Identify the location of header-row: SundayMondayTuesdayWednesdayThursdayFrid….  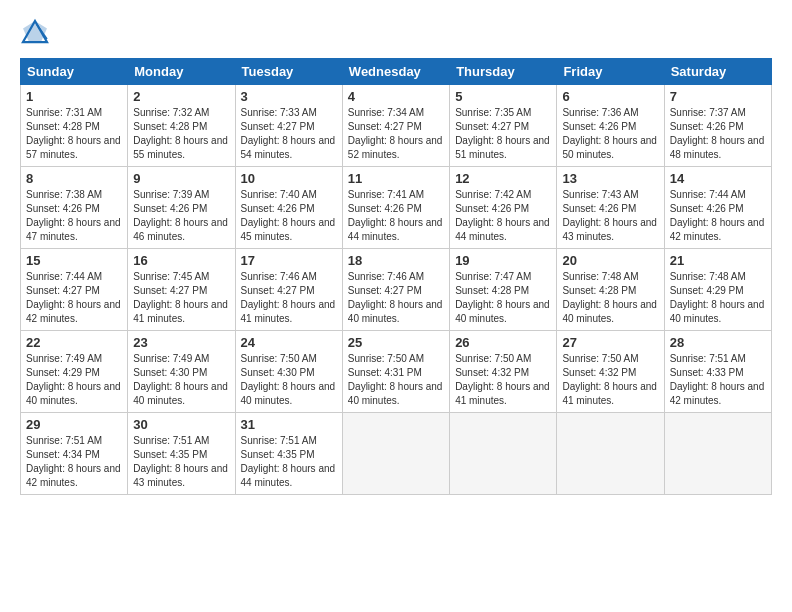
(396, 72).